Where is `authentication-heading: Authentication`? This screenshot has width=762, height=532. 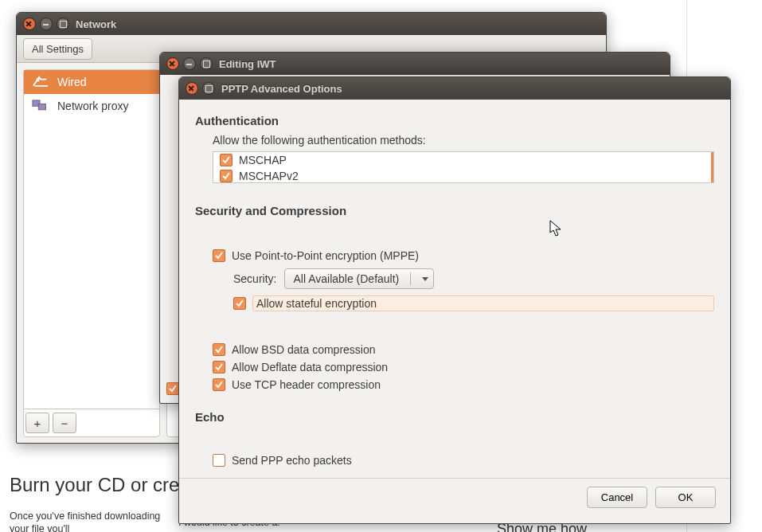
authentication-heading: Authentication is located at coordinates (455, 121).